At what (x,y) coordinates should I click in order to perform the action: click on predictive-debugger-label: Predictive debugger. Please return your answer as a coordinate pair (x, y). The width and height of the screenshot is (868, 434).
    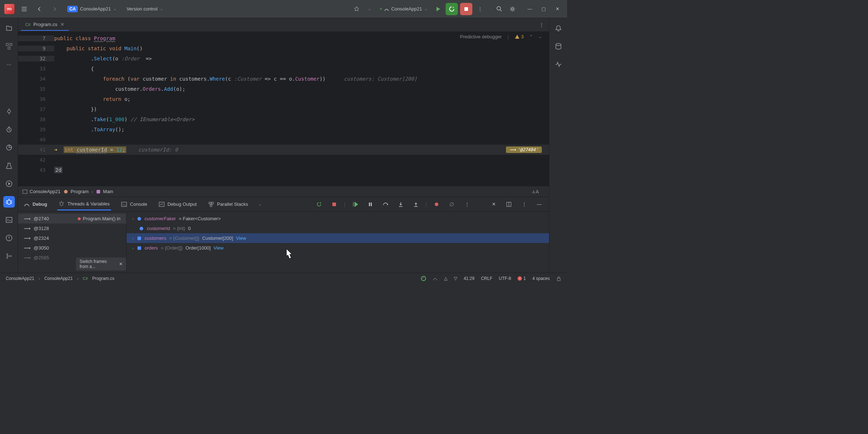
    Looking at the image, I should click on (481, 37).